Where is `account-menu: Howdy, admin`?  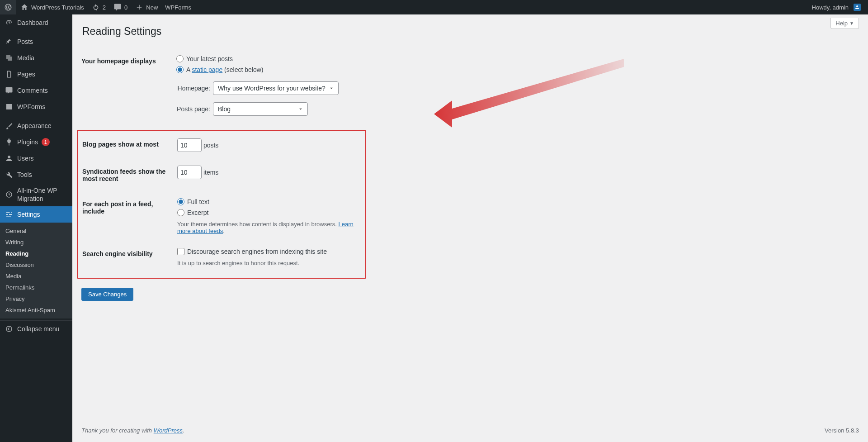
account-menu: Howdy, admin is located at coordinates (836, 7).